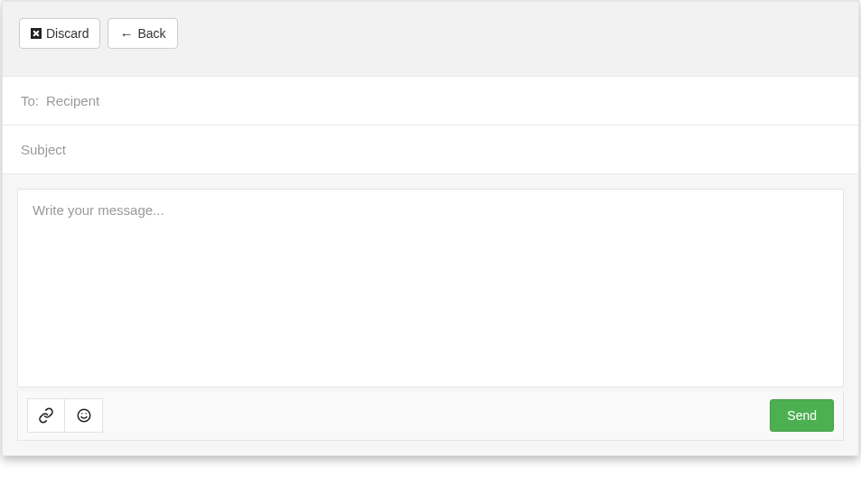 Image resolution: width=861 pixels, height=504 pixels. Describe the element at coordinates (802, 415) in the screenshot. I see `send-button: Send` at that location.